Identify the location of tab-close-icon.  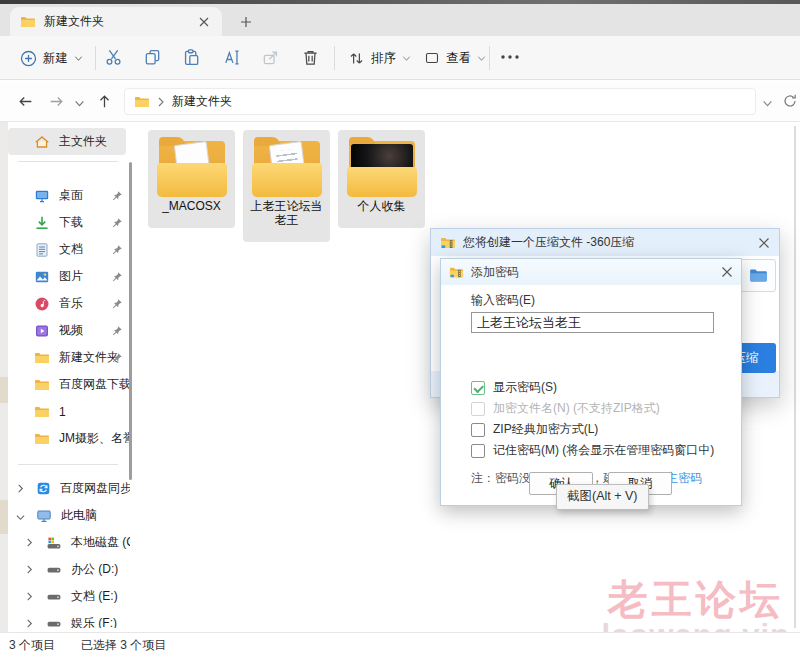
(204, 22).